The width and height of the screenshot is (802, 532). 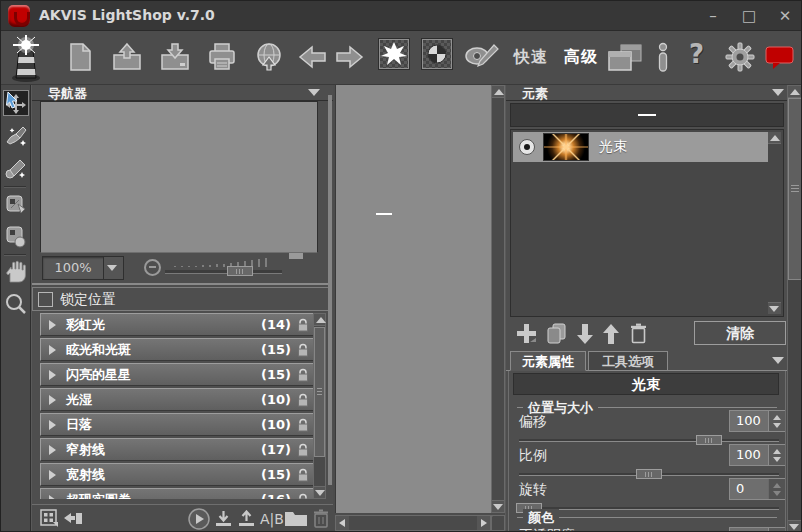 I want to click on right-panel-scrollbar, so click(x=794, y=308).